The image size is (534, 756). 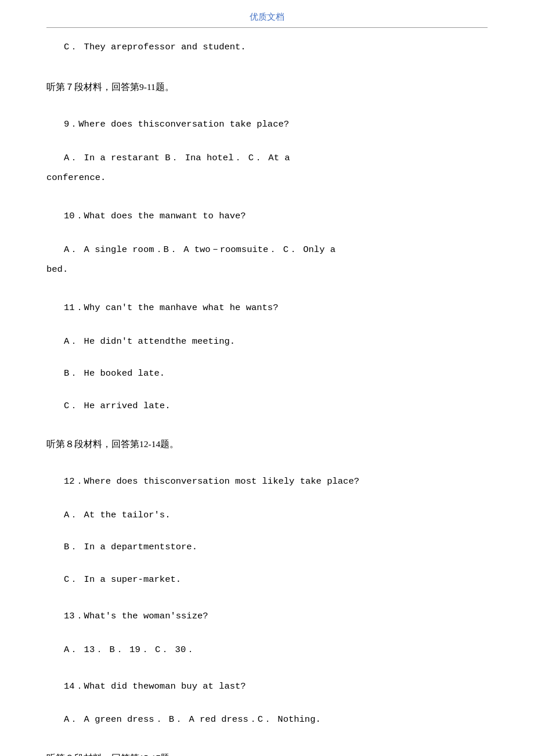 I want to click on q10-answers: A． A single room．B． A two－roomsuite． C． …, so click(x=267, y=250).